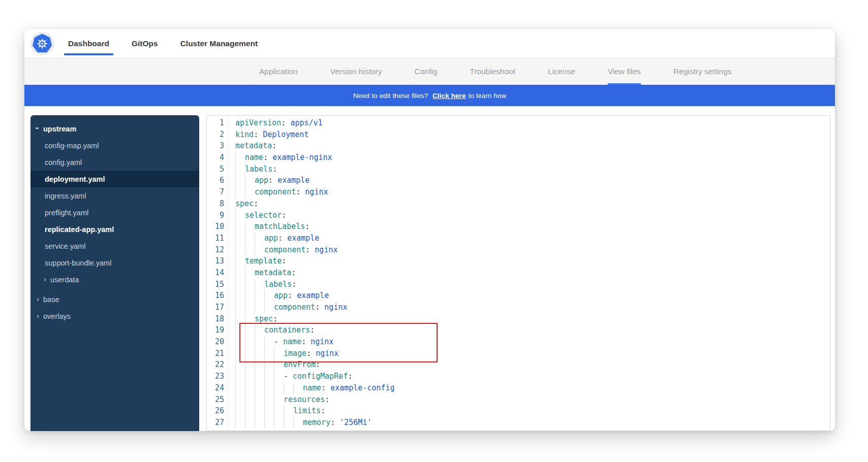  What do you see at coordinates (218, 411) in the screenshot?
I see `line-number: 26` at bounding box center [218, 411].